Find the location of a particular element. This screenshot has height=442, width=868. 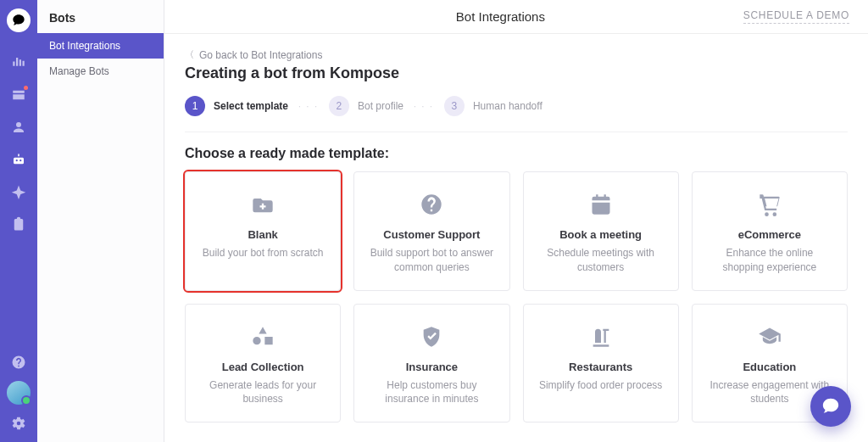

shapes-icon is located at coordinates (263, 337).